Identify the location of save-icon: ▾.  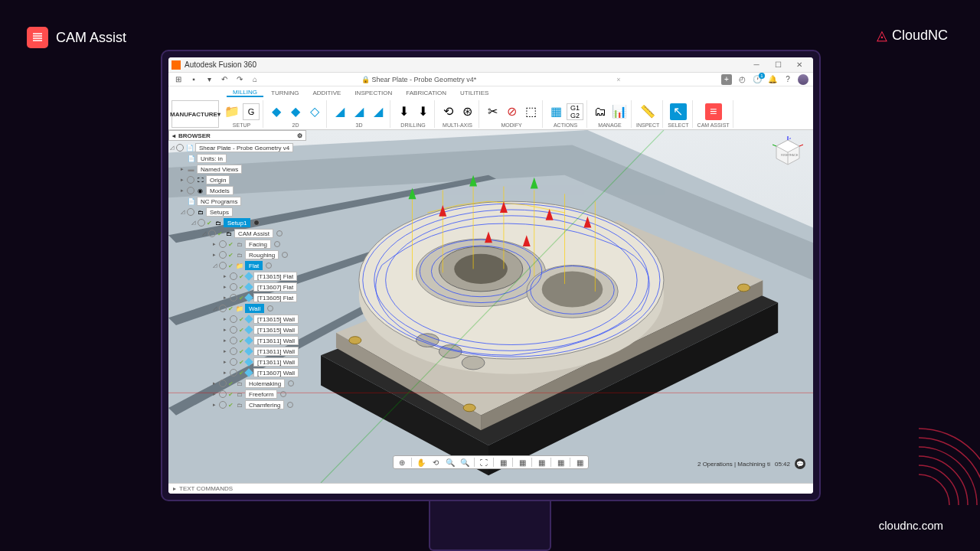
(209, 80).